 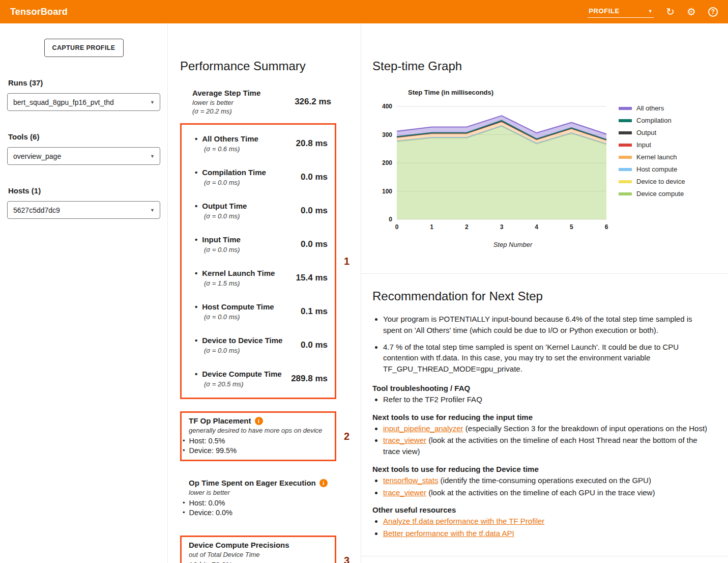 What do you see at coordinates (257, 445) in the screenshot?
I see `block-bullet-list: •Host: 0.5%•Device: 99.5%` at bounding box center [257, 445].